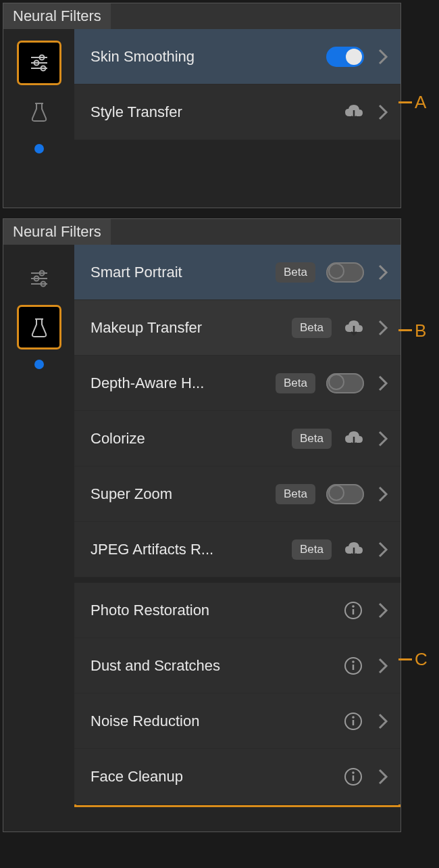 The height and width of the screenshot is (868, 439). I want to click on filter-row-colorize: Colorize Beta, so click(238, 439).